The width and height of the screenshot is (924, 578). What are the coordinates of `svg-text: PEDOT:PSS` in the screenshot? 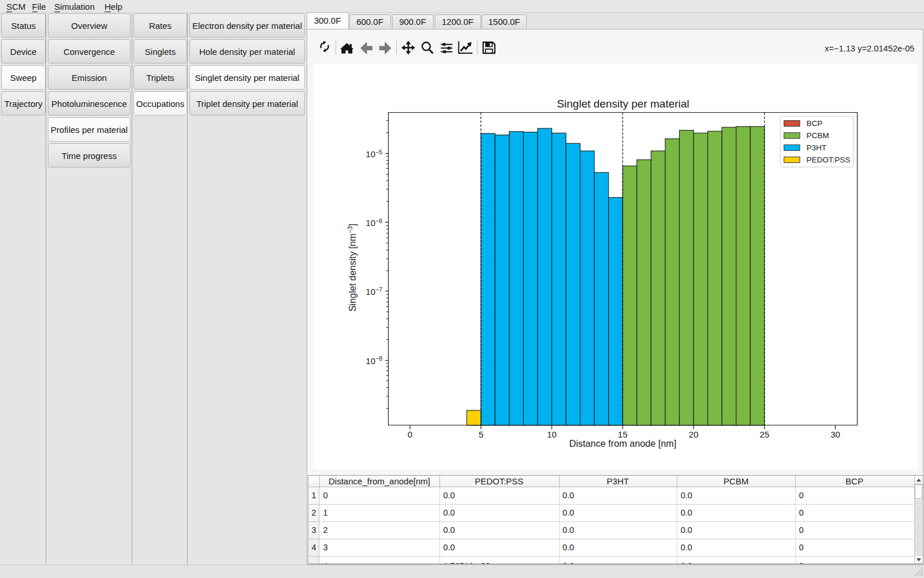 It's located at (829, 160).